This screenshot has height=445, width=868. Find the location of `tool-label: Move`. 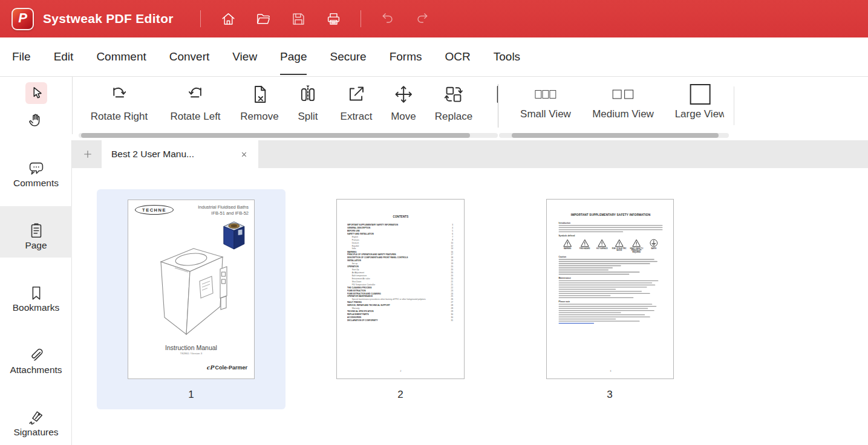

tool-label: Move is located at coordinates (403, 117).